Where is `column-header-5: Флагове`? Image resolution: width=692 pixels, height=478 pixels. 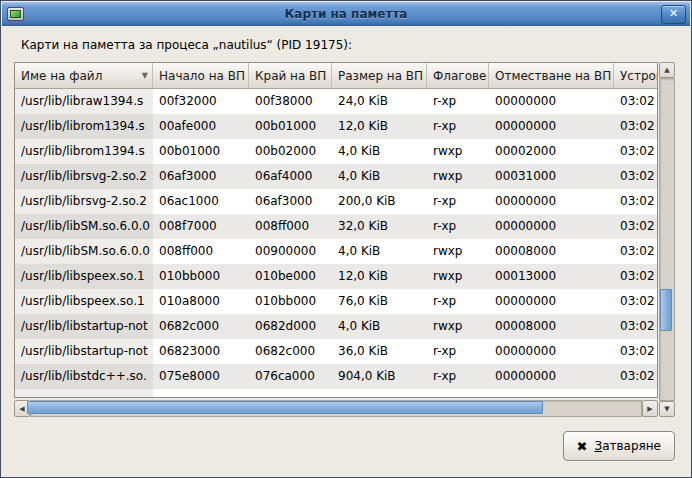
column-header-5: Флагове is located at coordinates (458, 76).